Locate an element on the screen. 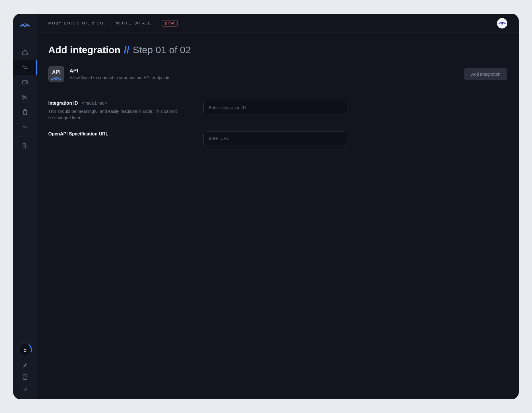 This screenshot has width=532, height=413. nav-divider is located at coordinates (20, 136).